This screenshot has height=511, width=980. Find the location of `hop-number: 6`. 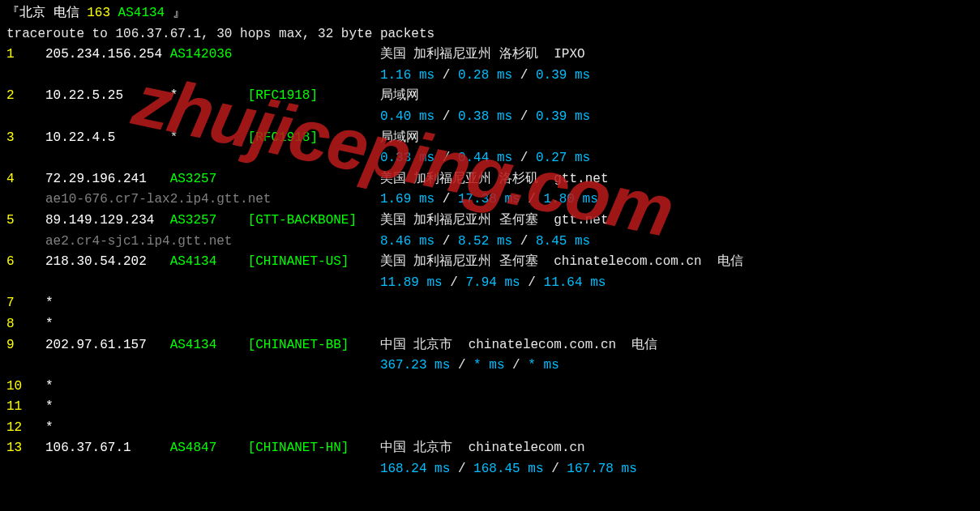

hop-number: 6 is located at coordinates (26, 262).